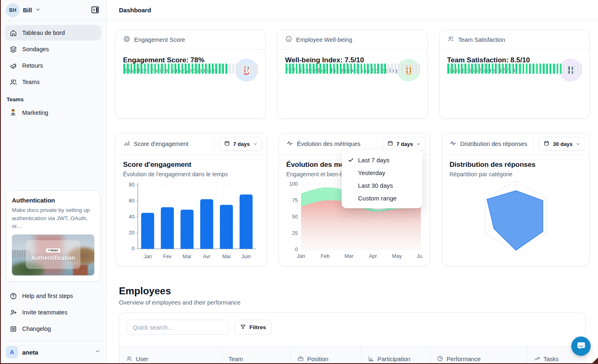  I want to click on sidebar-item-label: Retours, so click(33, 66).